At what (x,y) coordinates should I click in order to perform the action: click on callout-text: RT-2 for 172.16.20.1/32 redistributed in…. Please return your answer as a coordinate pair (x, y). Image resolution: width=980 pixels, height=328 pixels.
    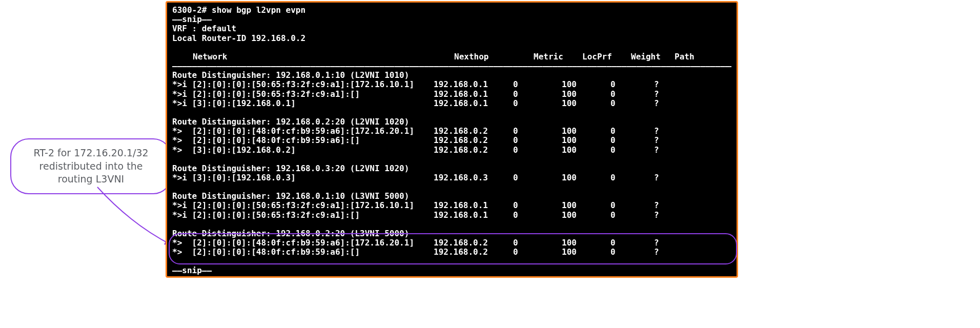
    Looking at the image, I should click on (91, 166).